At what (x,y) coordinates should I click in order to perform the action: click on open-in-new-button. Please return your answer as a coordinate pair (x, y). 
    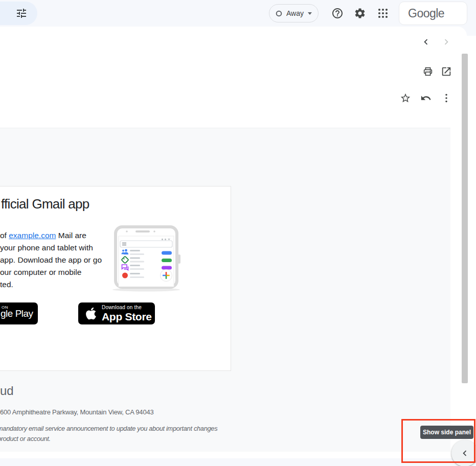
    Looking at the image, I should click on (446, 72).